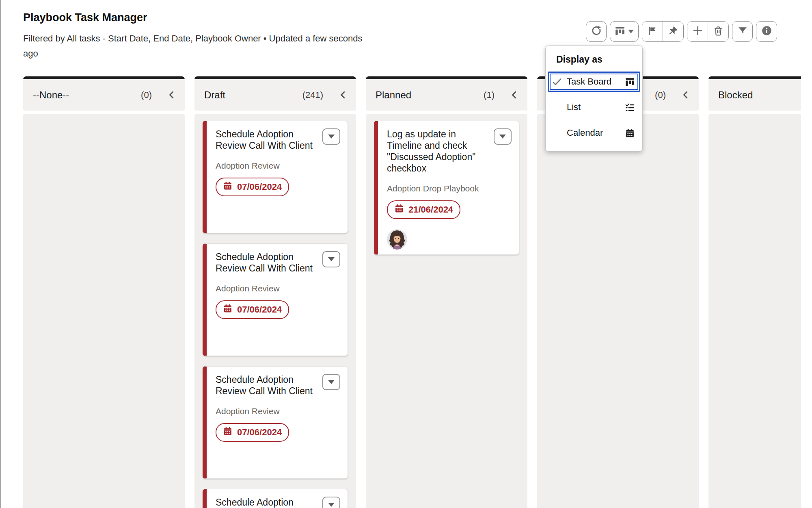 This screenshot has width=812, height=508. Describe the element at coordinates (755, 311) in the screenshot. I see `column-body` at that location.